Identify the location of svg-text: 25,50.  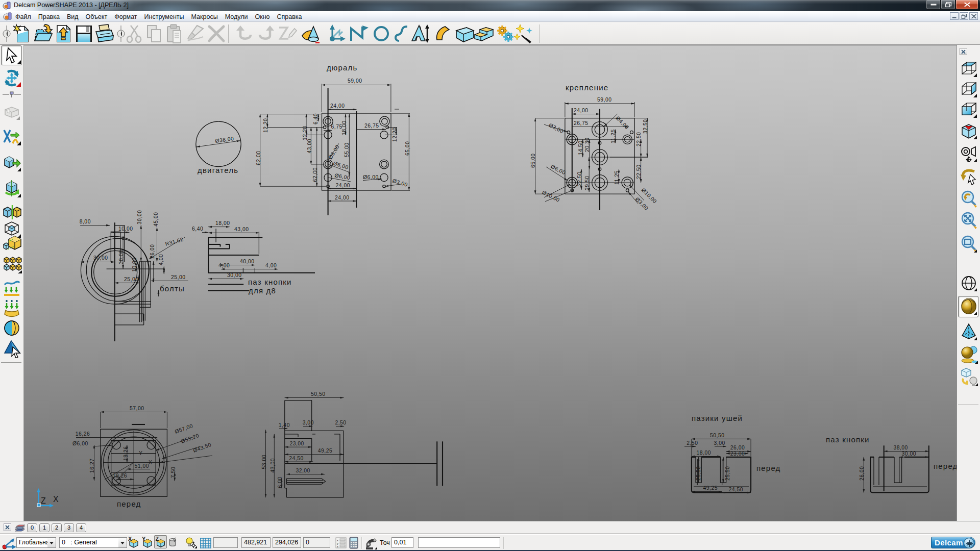
(728, 473).